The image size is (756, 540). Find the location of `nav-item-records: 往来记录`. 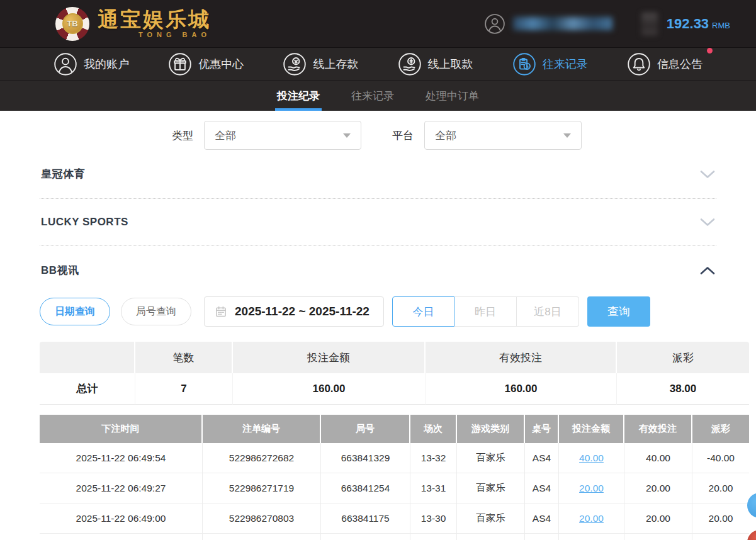

nav-item-records: 往来记录 is located at coordinates (550, 64).